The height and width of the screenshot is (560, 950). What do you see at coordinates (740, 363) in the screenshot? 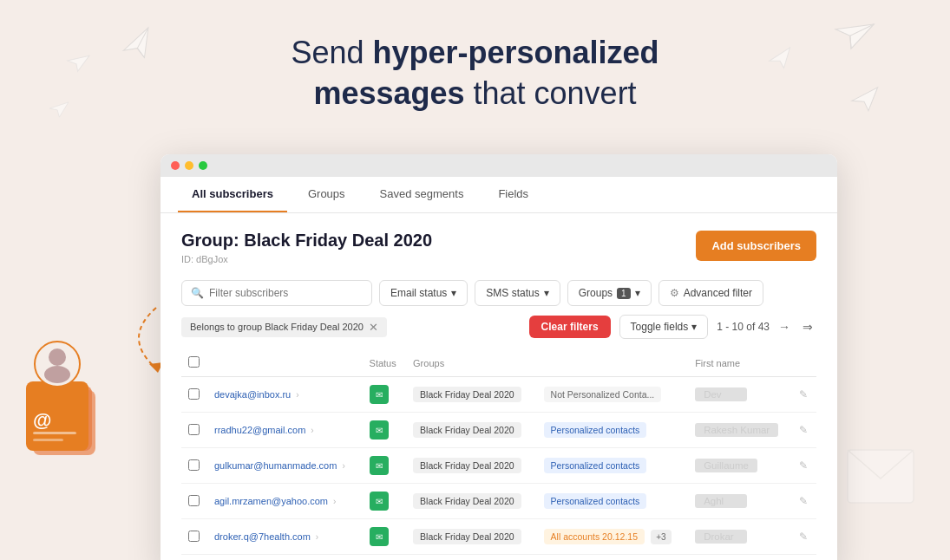
I see `col-firstname: First name` at bounding box center [740, 363].